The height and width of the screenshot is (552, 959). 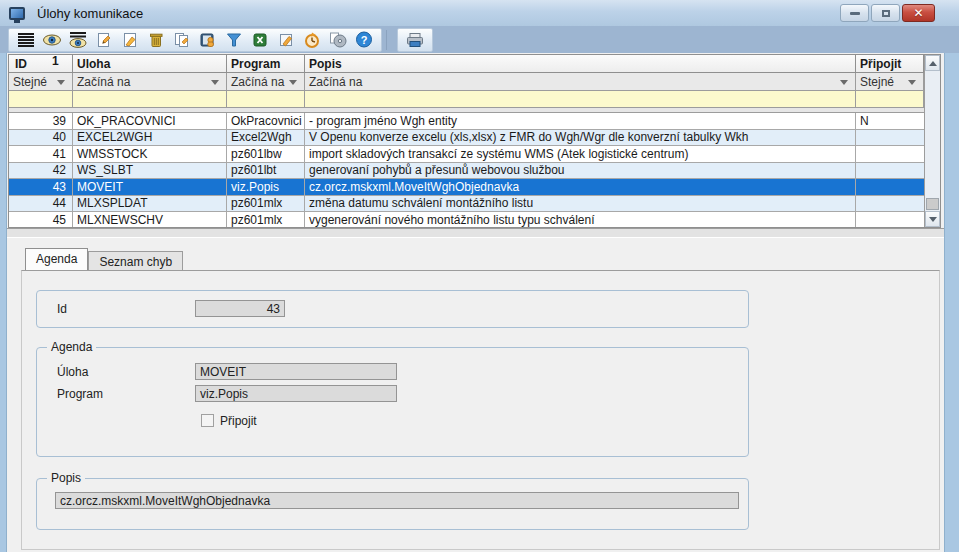 What do you see at coordinates (182, 40) in the screenshot?
I see `copy-record-icon` at bounding box center [182, 40].